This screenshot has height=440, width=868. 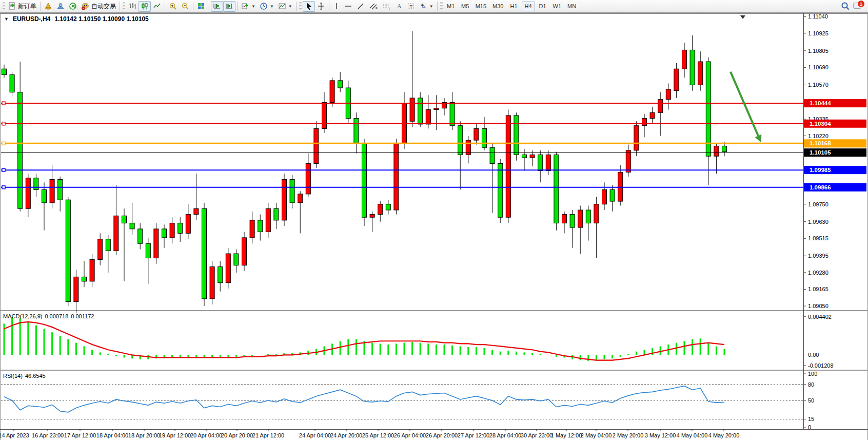 I want to click on svg-text: 18 Apr 04:00, so click(x=112, y=435).